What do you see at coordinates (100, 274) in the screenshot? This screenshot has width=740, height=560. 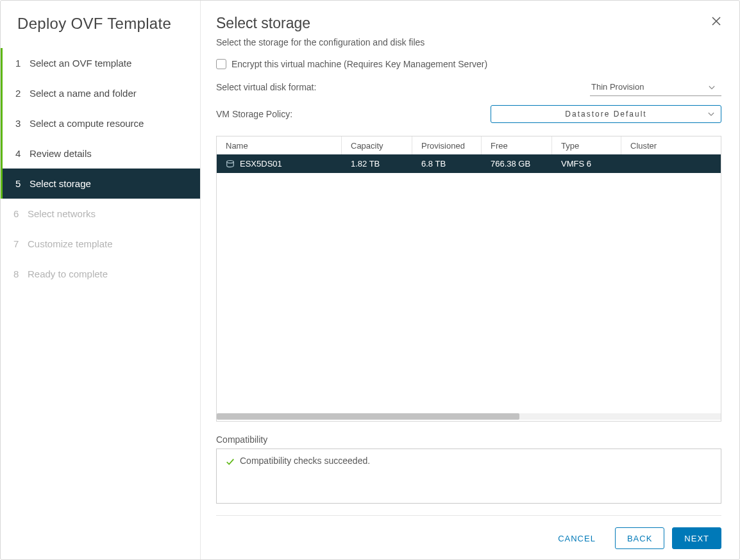 I see `wizard-step-ready-complete: 8 Ready to complete` at bounding box center [100, 274].